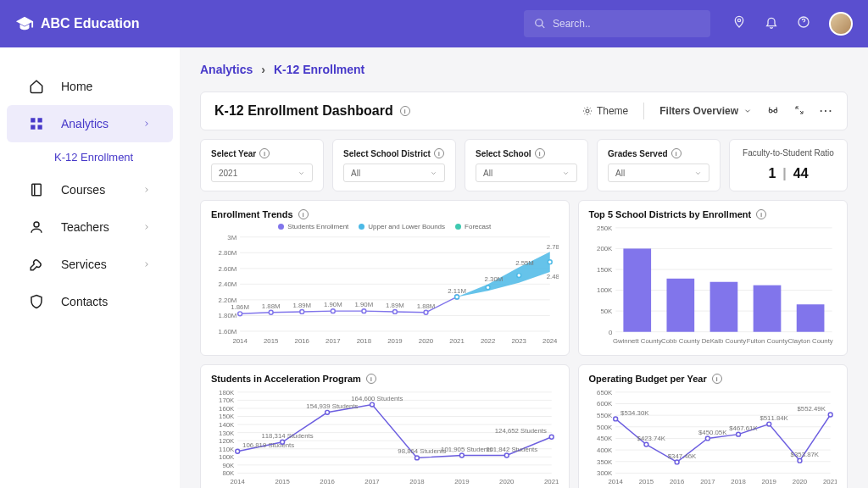 This screenshot has width=868, height=488. I want to click on filters-overview-button: Filters Overview, so click(705, 111).